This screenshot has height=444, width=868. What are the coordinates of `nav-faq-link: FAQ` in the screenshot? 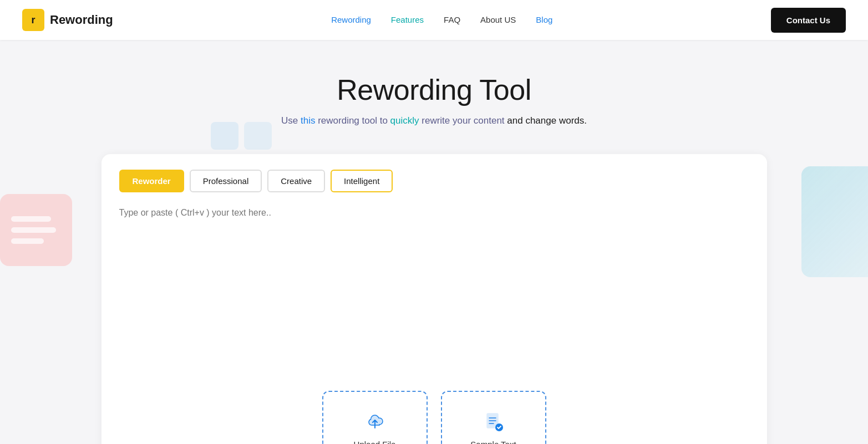 It's located at (452, 20).